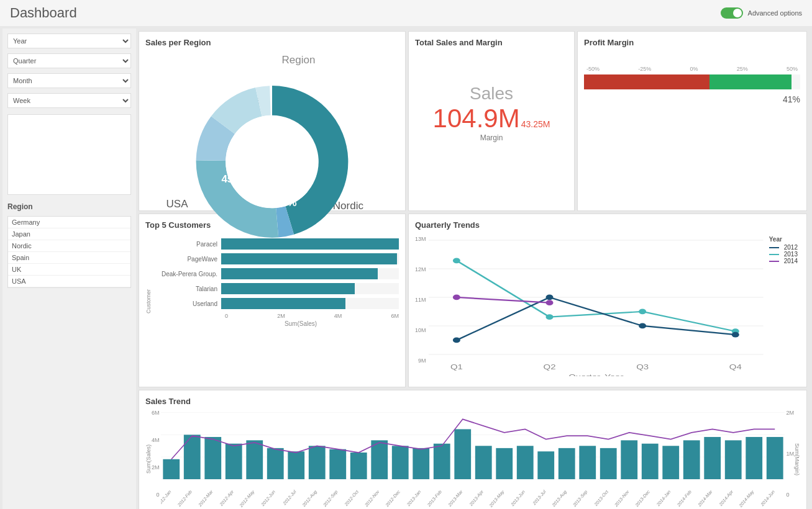 The height and width of the screenshot is (509, 812). I want to click on region-item-japan: Japan, so click(70, 235).